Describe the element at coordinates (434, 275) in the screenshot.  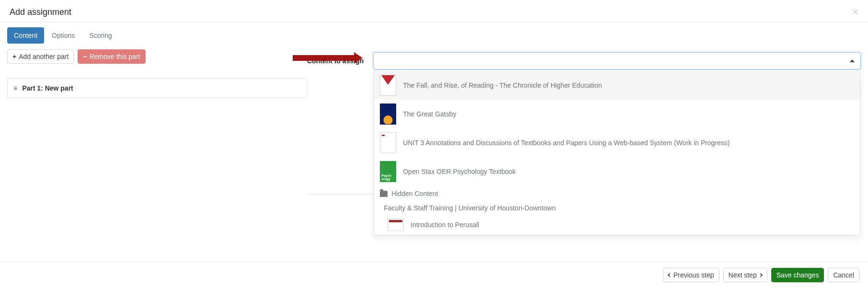
I see `modal-footer: Previous step Next step Save changes Can…` at that location.